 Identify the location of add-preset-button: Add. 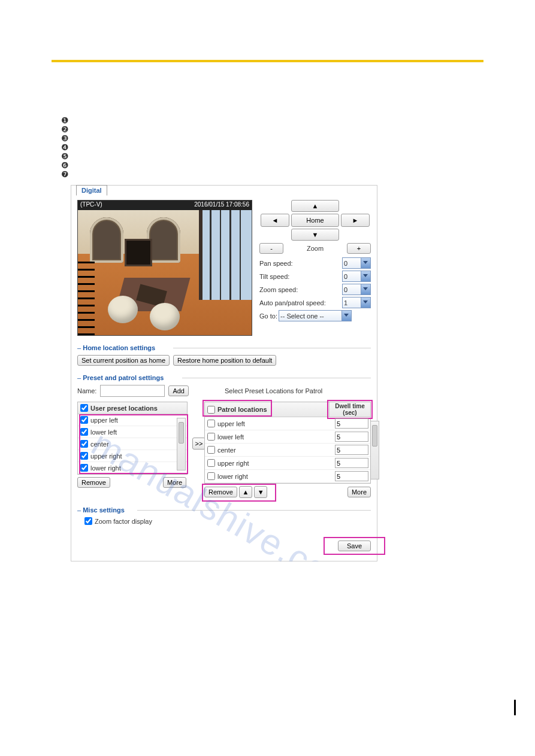
(179, 391).